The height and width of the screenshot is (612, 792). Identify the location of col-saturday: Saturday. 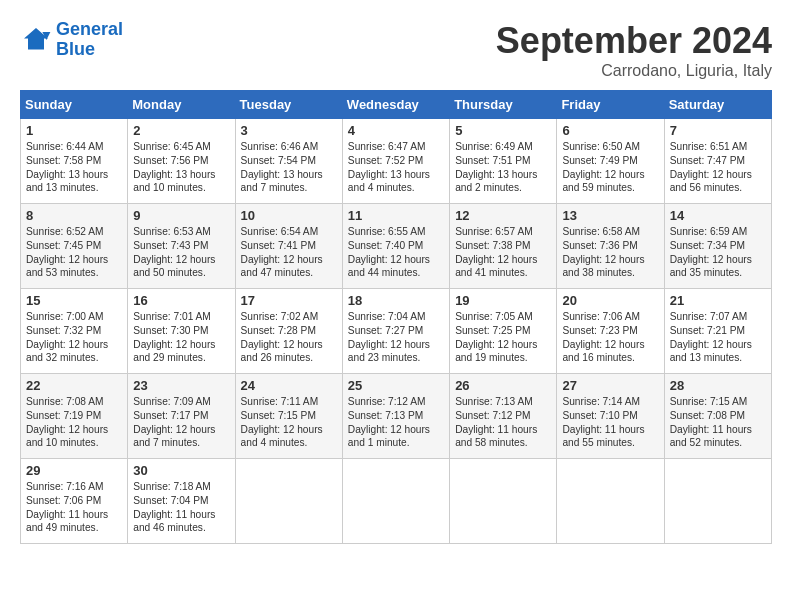
(718, 105).